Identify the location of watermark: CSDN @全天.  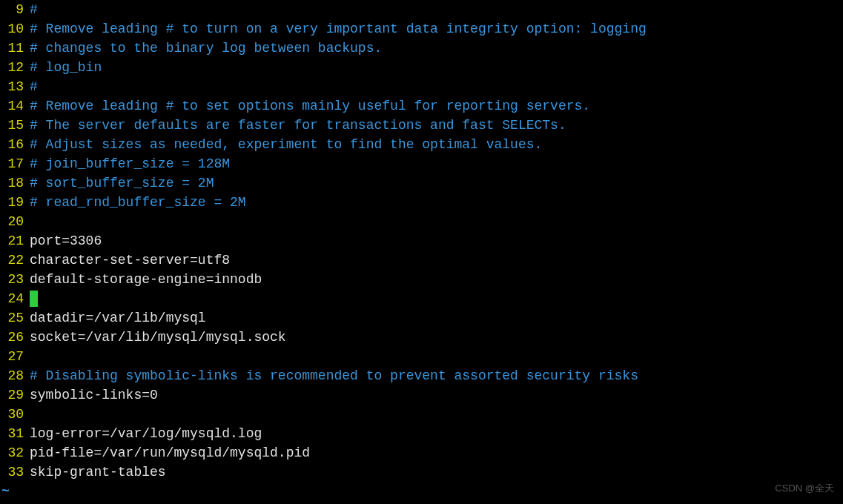
(804, 488).